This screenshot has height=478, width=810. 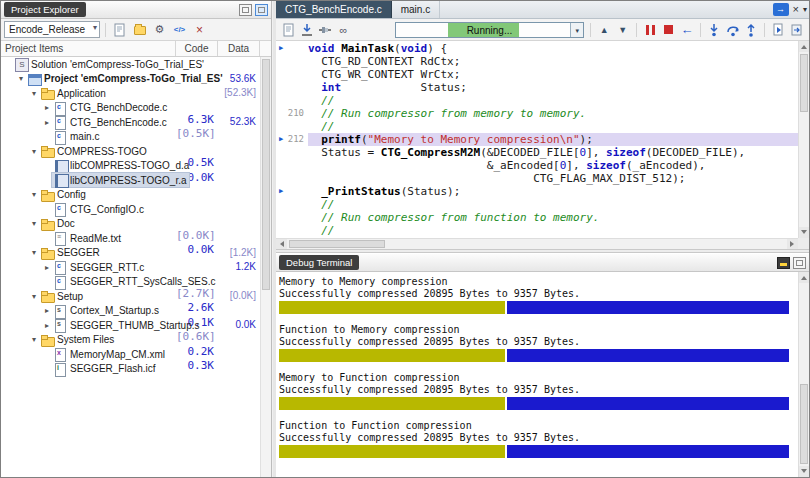 What do you see at coordinates (136, 166) in the screenshot?
I see `tree-row: libCOMPRESS-TOGO_d.a` at bounding box center [136, 166].